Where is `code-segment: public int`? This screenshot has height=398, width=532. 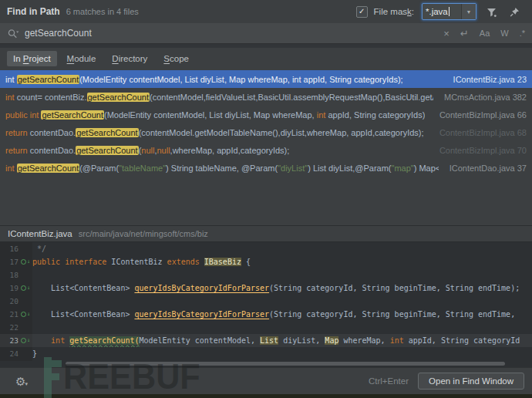 code-segment: public int is located at coordinates (23, 115).